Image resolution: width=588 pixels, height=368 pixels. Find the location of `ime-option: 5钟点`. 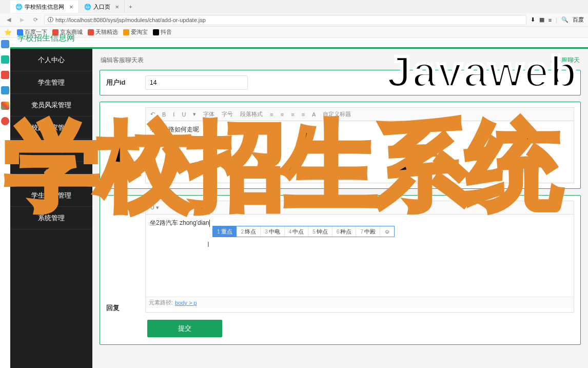

ime-option: 5钟点 is located at coordinates (320, 231).